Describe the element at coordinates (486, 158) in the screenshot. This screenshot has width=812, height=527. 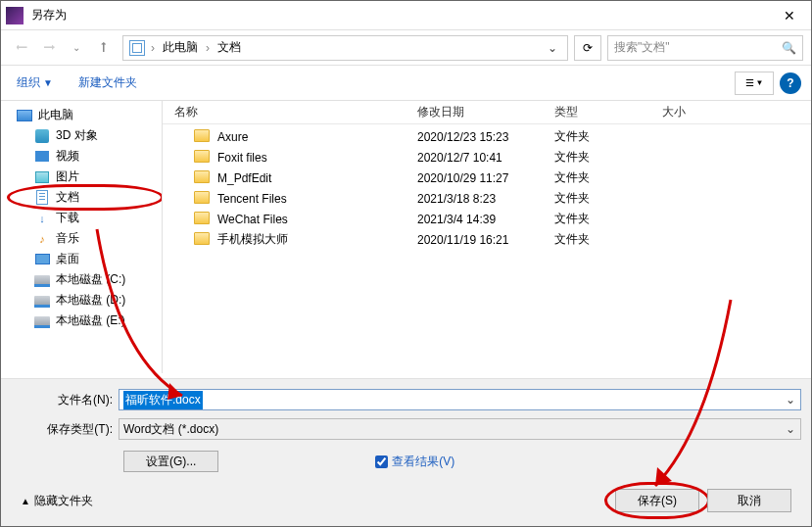
I see `file-date: 2020/12/7 10:41` at that location.